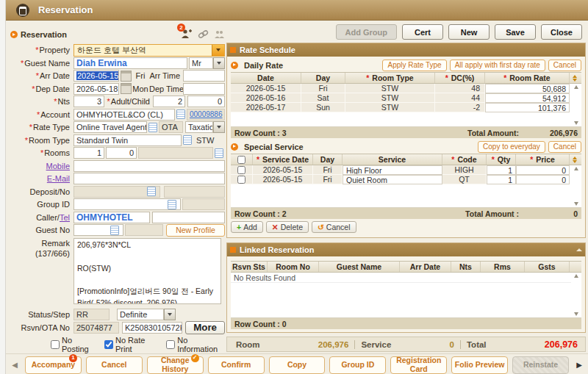 This screenshot has width=588, height=374. Describe the element at coordinates (205, 328) in the screenshot. I see `more-button: More` at that location.